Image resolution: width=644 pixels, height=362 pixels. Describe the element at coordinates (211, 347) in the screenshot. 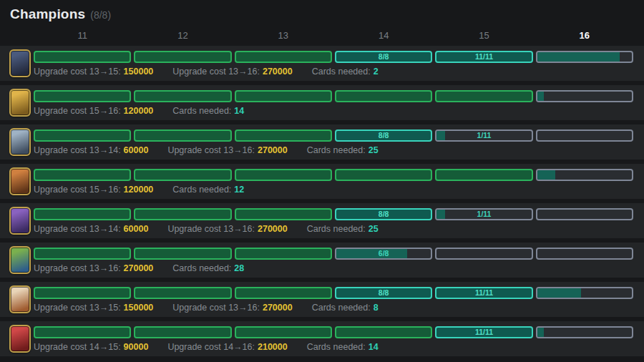

I see `info-label: Upgrade cost 14→16:` at that location.